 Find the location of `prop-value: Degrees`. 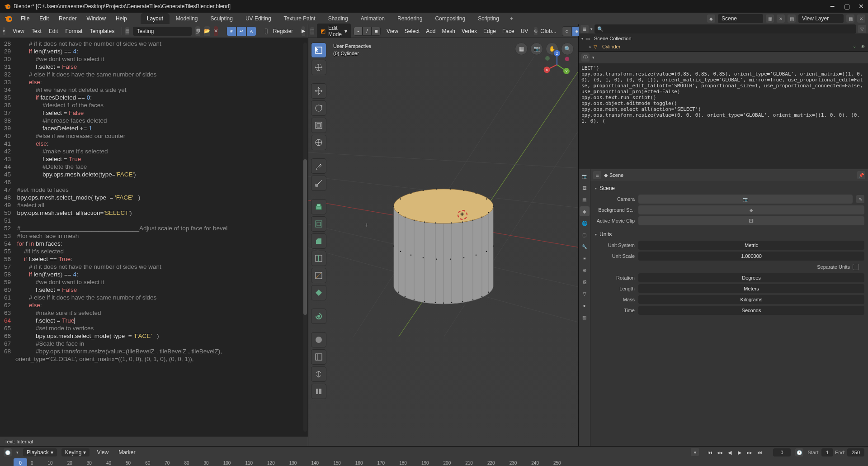

prop-value: Degrees is located at coordinates (751, 278).